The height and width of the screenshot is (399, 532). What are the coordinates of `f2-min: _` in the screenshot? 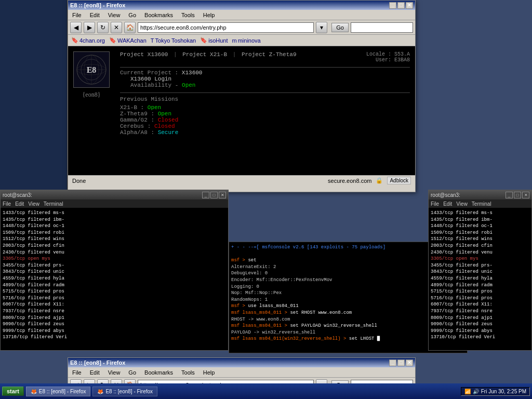 It's located at (393, 363).